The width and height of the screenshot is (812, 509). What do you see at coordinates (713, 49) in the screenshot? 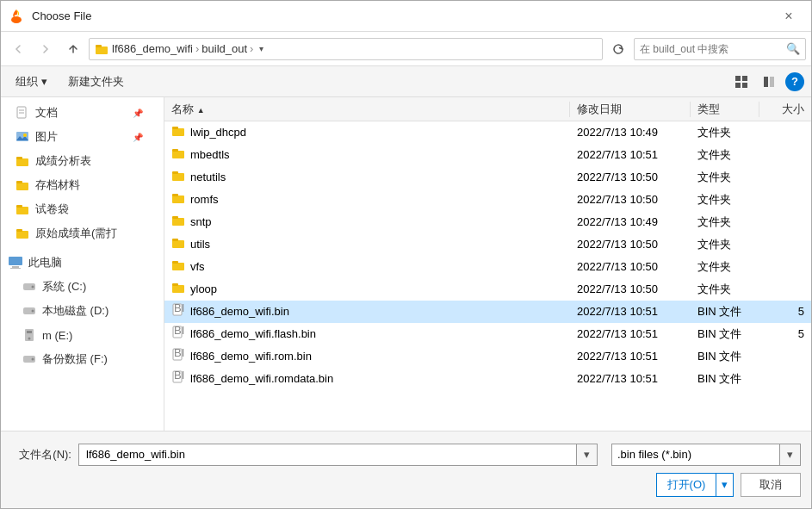
I see `search-input` at bounding box center [713, 49].